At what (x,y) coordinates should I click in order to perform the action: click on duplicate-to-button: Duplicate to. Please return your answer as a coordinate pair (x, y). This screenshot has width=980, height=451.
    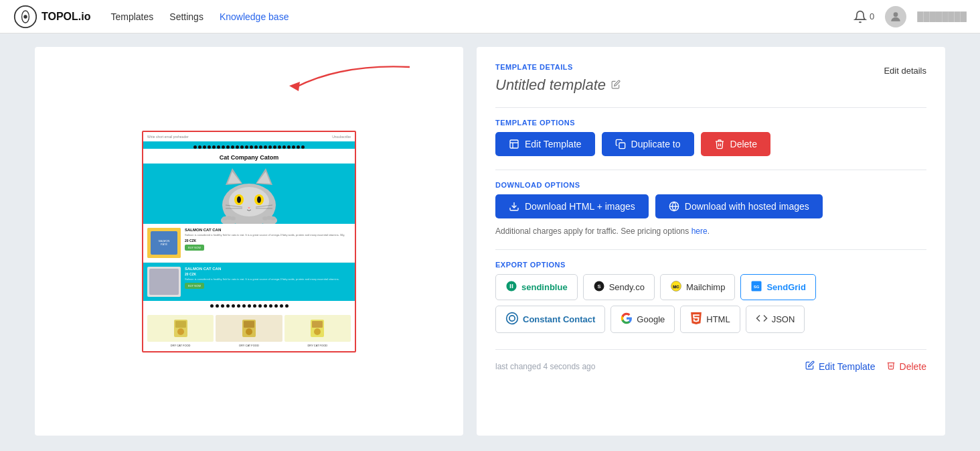
    Looking at the image, I should click on (648, 144).